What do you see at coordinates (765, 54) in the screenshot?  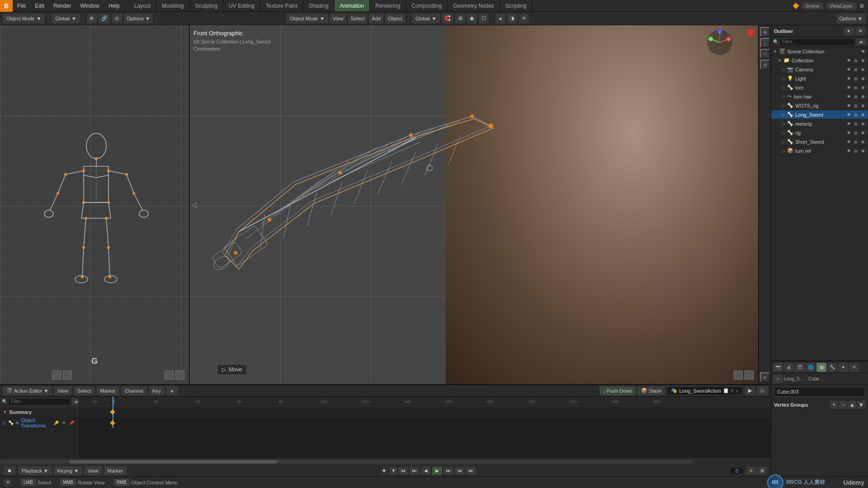 I see `side-icon-3: ↔` at bounding box center [765, 54].